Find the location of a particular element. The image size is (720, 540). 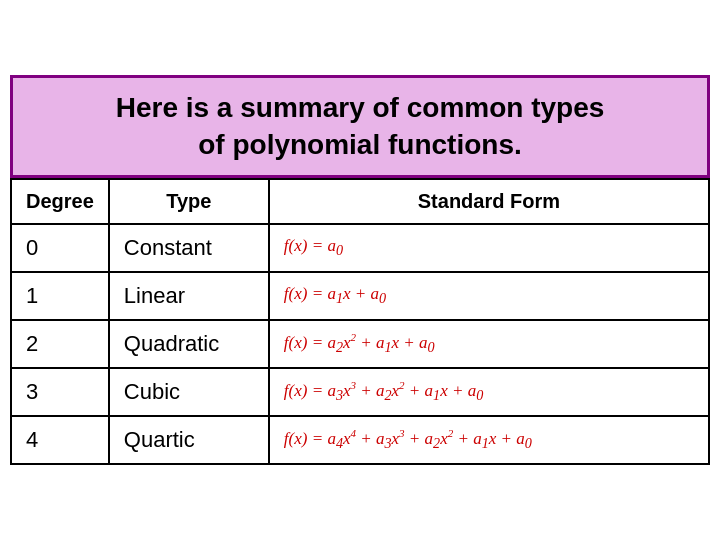

cell-type: Quadratic is located at coordinates (189, 344).